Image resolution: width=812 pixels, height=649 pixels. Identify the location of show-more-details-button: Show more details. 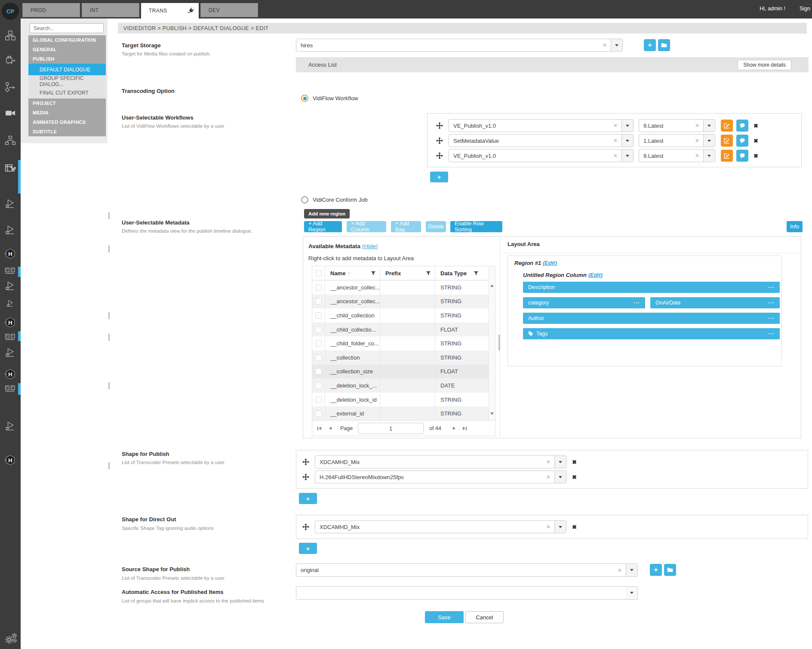
(765, 65).